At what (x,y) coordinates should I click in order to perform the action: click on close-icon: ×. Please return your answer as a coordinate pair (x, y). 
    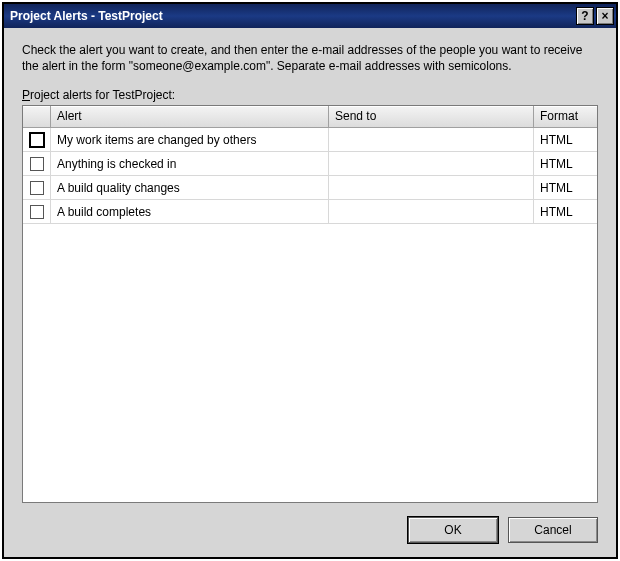
    Looking at the image, I should click on (604, 16).